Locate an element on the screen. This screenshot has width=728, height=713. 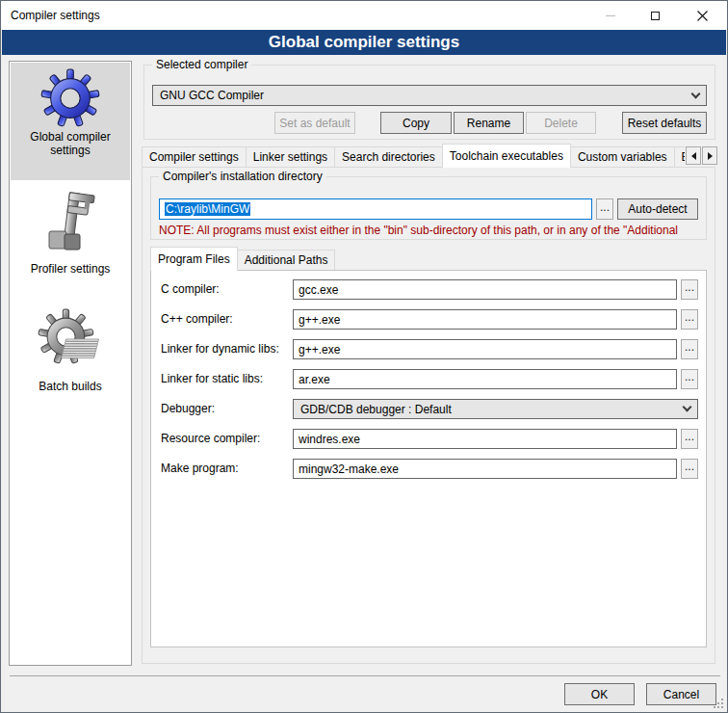
resource-compilerbrowse-button: ... is located at coordinates (689, 439).